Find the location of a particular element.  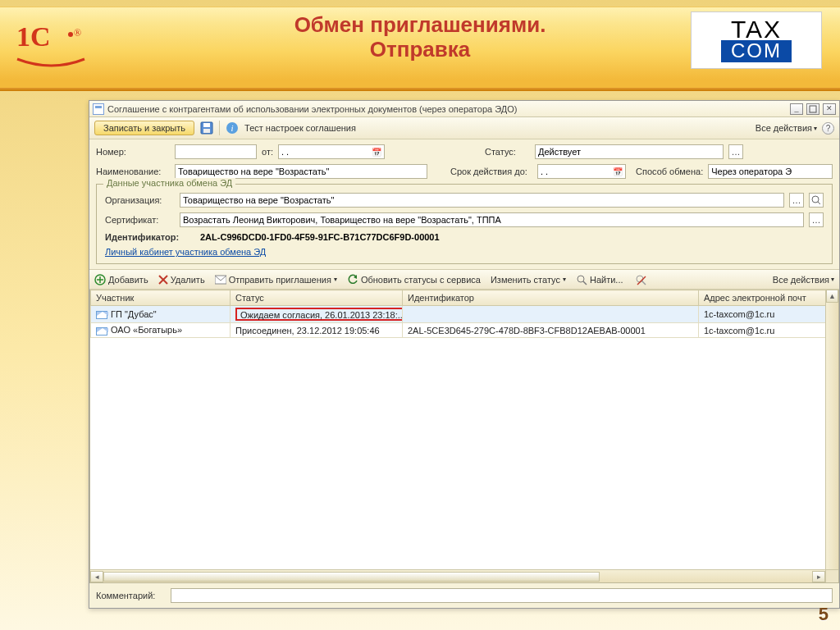

calendar-icon: 📅 is located at coordinates (377, 153).